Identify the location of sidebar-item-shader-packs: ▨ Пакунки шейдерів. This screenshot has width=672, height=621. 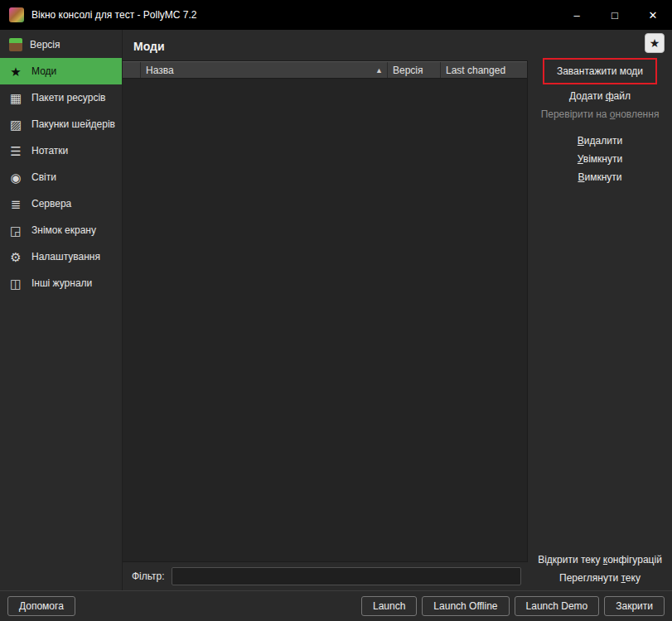
(61, 124).